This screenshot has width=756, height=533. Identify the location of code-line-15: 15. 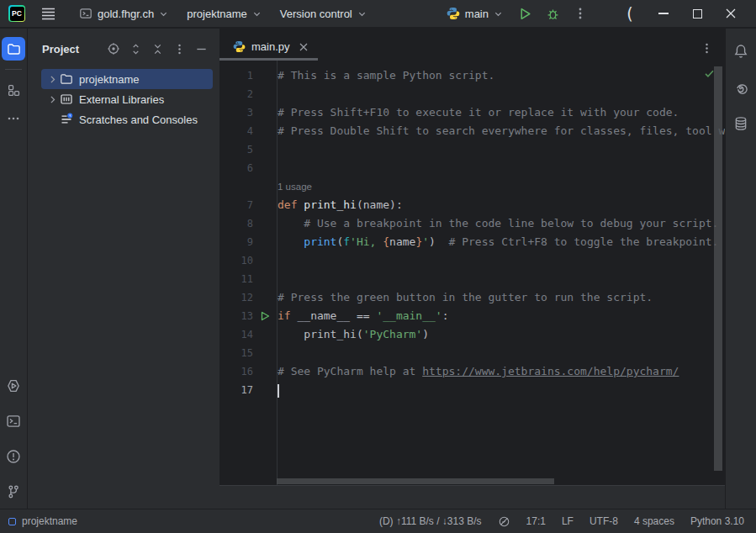
(473, 353).